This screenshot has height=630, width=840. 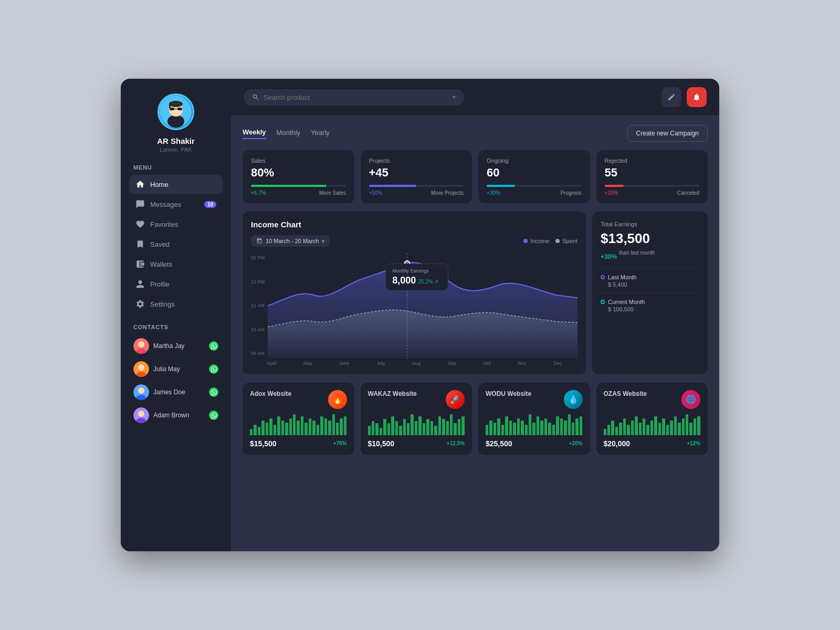 What do you see at coordinates (534, 186) in the screenshot?
I see `stat-bar-wrap-ongoing` at bounding box center [534, 186].